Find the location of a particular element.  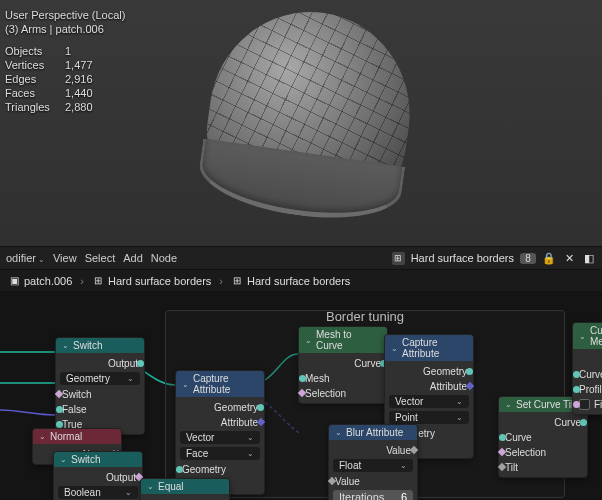

node-header: Mesh to Curve is located at coordinates (343, 340).